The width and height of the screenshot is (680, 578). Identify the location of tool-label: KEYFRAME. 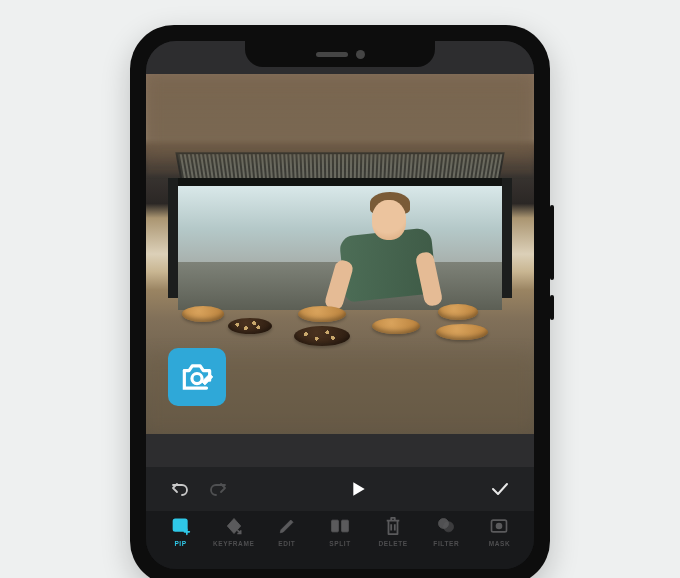
(234, 544).